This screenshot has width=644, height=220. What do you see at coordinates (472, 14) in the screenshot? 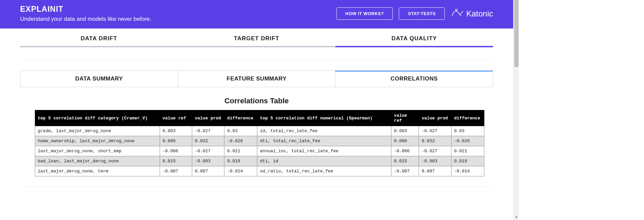
I see `brand-logo: Katonic` at bounding box center [472, 14].